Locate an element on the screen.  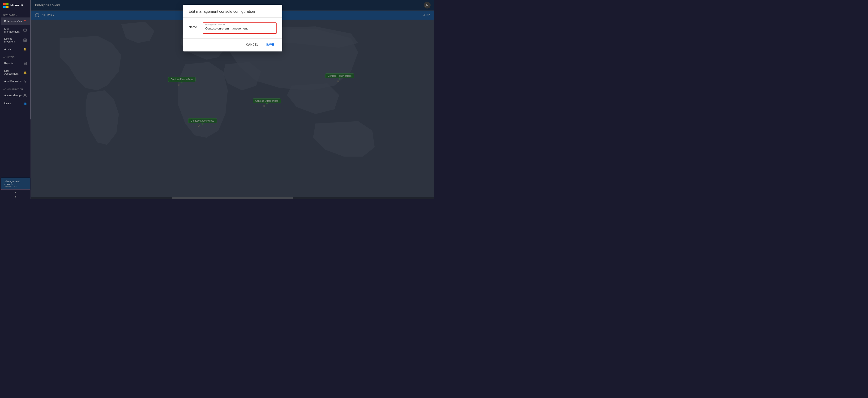
alerts-label: Alerts is located at coordinates (14, 49).